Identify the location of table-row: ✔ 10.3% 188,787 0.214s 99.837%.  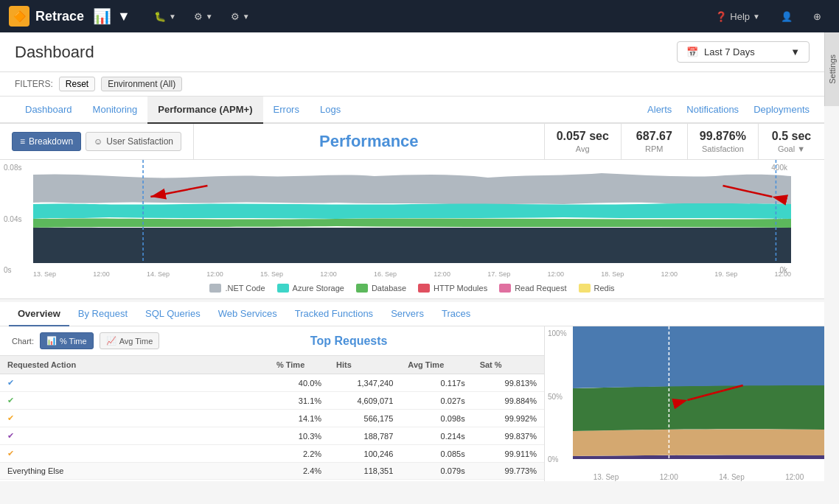
(272, 436).